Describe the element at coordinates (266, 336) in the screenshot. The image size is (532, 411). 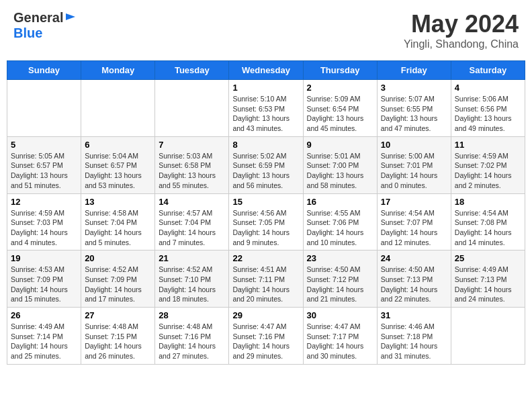
I see `calendar-cell: 29Sunrise: 4:47 AM Sunset: 7:16 PM Dayli…` at that location.